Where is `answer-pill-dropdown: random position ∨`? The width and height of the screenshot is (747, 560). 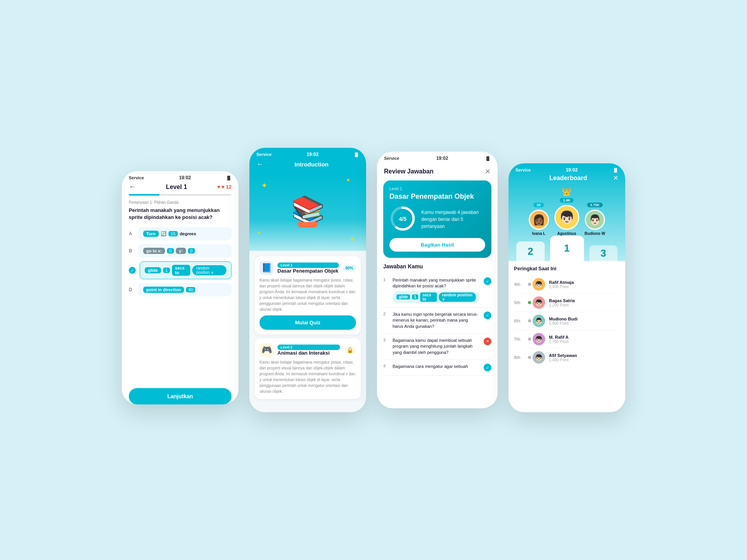 answer-pill-dropdown: random position ∨ is located at coordinates (458, 297).